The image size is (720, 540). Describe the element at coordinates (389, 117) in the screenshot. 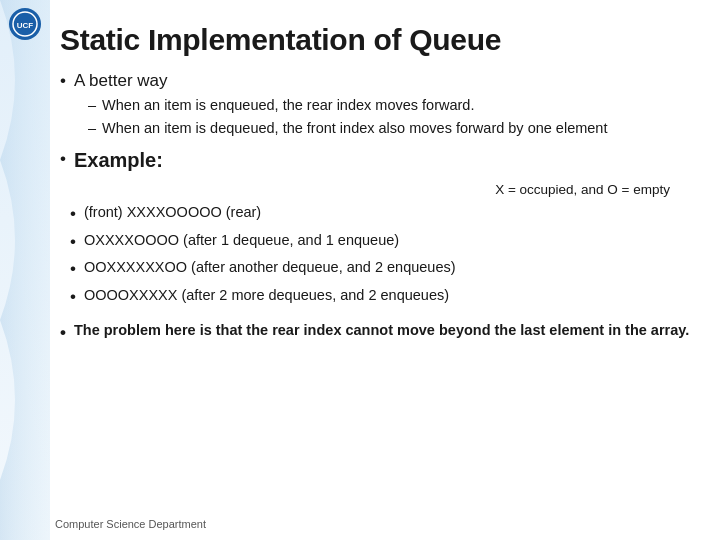

I see `better-way-sub-bullets: – When an item is enqueued, the rear ind…` at that location.